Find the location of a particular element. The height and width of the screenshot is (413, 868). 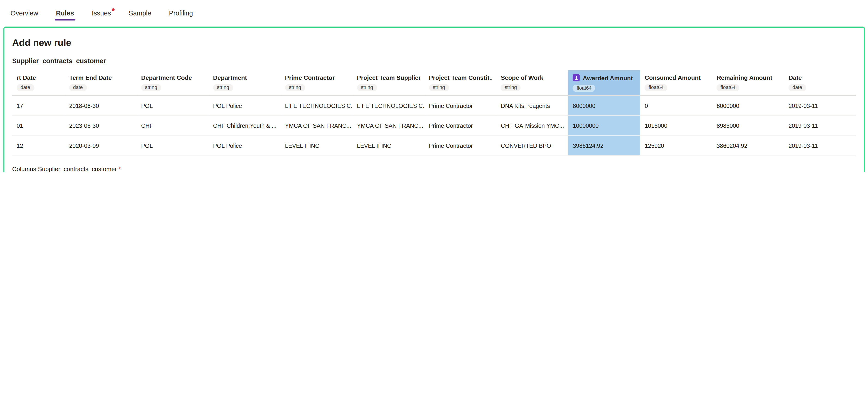

table-cell: 2023-06-30 is located at coordinates (101, 126).